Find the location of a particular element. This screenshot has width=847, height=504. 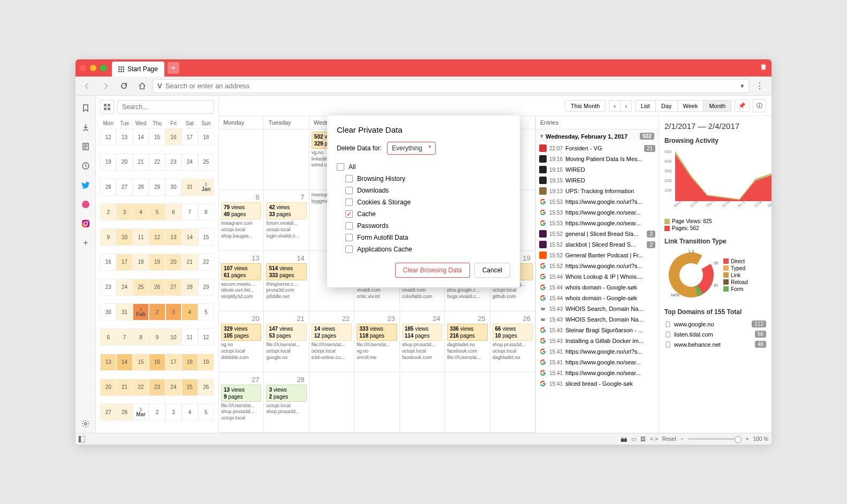

twitter-icon is located at coordinates (86, 185).